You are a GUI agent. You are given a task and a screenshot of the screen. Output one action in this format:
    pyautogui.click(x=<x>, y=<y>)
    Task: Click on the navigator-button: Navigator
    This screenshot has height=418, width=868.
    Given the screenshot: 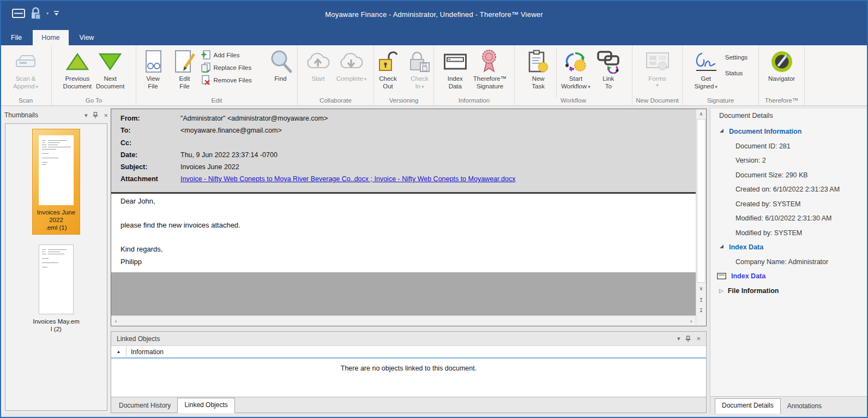 What is the action you would take?
    pyautogui.click(x=782, y=65)
    